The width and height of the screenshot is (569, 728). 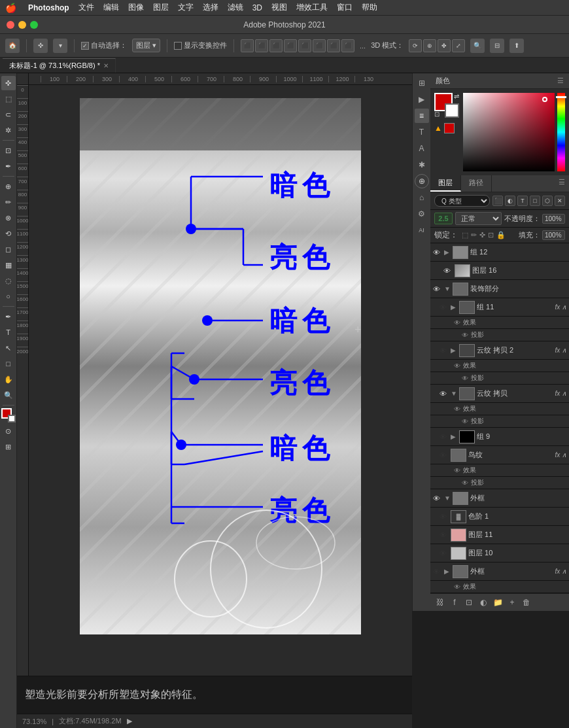 I want to click on pen-tool-btn: ✒, so click(x=9, y=317).